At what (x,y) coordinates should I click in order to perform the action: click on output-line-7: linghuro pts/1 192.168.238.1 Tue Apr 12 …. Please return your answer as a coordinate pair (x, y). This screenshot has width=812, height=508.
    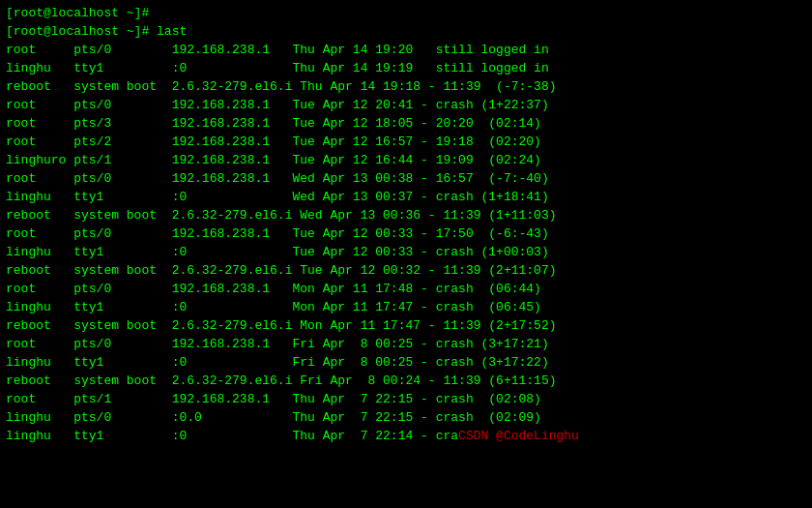
    Looking at the image, I should click on (274, 161).